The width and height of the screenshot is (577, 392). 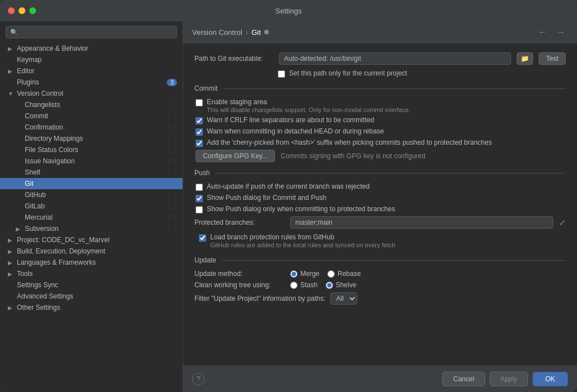 I want to click on sidebar-item-shelf: Shelf⋮⋮, so click(x=91, y=172).